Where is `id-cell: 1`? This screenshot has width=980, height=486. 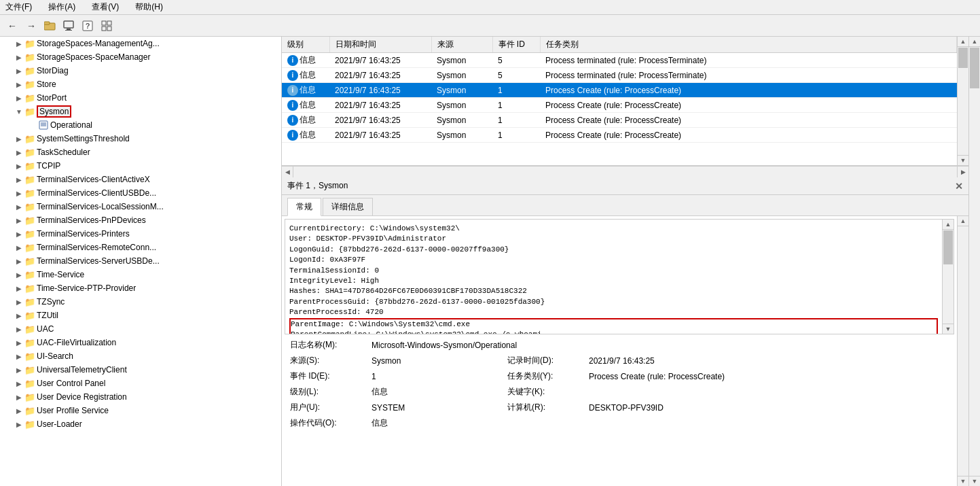
id-cell: 1 is located at coordinates (516, 90).